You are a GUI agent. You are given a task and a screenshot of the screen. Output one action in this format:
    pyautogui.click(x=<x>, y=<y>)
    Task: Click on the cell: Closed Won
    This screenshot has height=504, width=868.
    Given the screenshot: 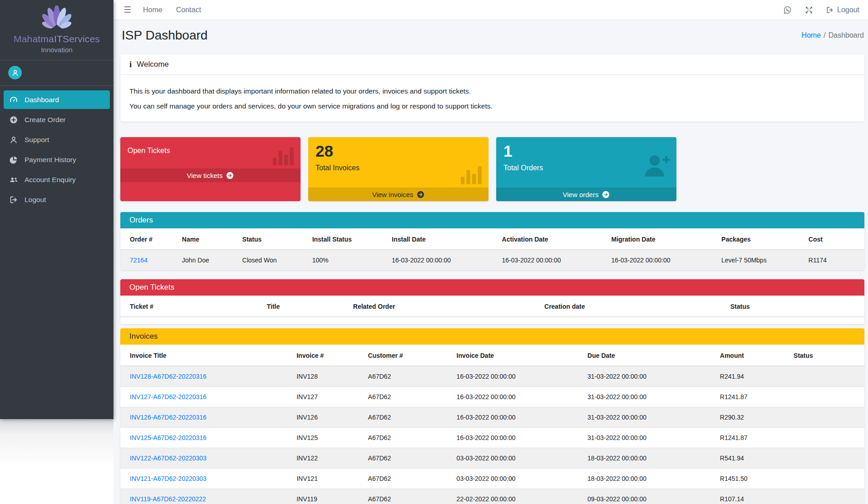 What is the action you would take?
    pyautogui.click(x=274, y=260)
    